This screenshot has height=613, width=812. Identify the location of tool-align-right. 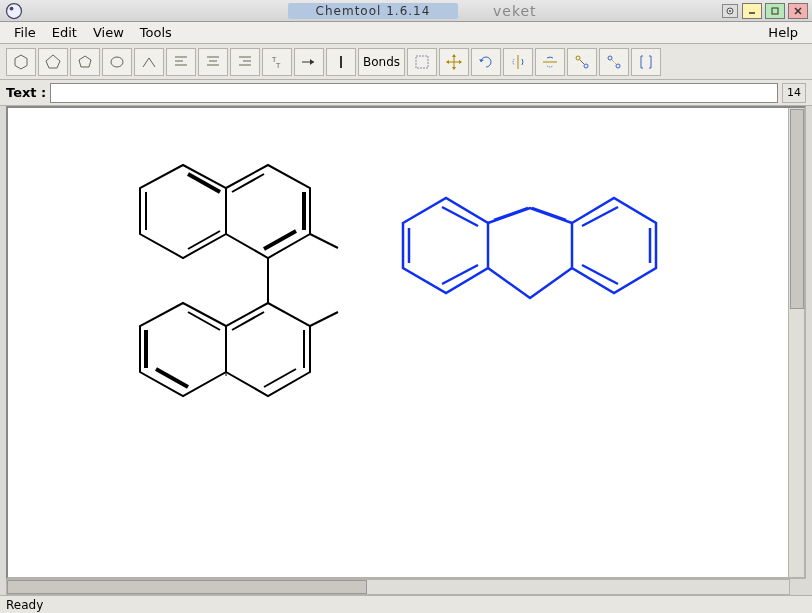
(245, 62).